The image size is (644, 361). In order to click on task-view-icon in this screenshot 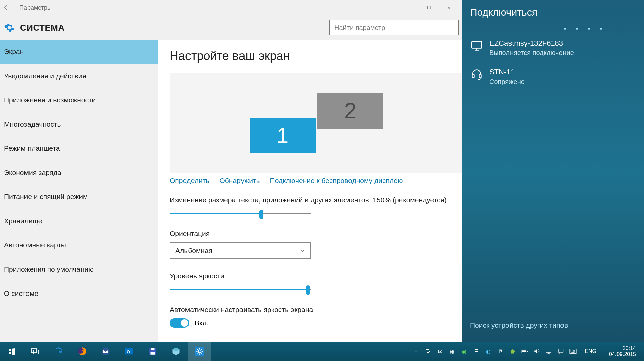, I will do `click(35, 351)`.